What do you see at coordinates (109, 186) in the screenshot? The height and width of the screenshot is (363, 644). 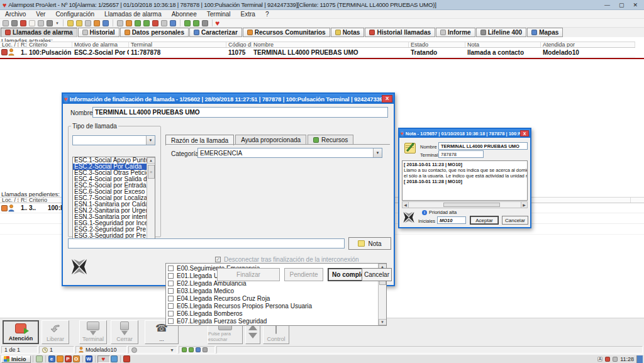 I see `list-item: ESC.5-Social por Entrada en Z` at bounding box center [109, 186].